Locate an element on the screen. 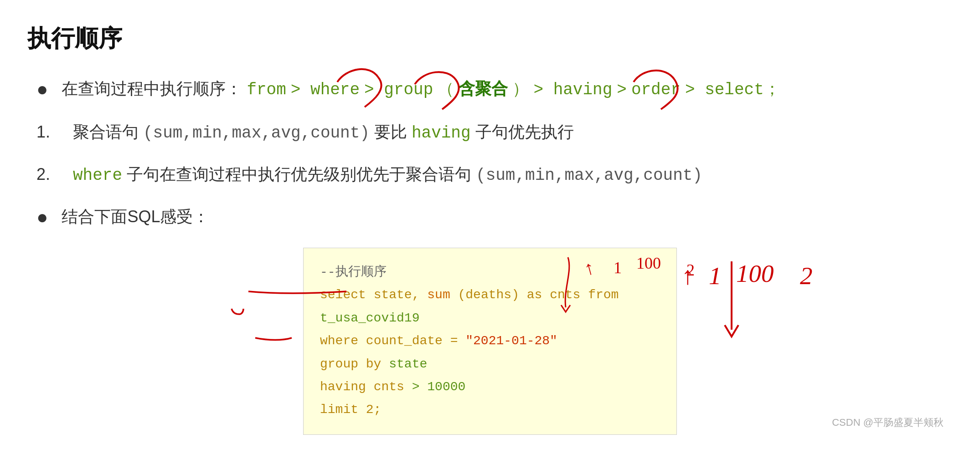 Image resolution: width=980 pixels, height=459 pixels. bullet-item-3: ● 结合下面SQL感受： is located at coordinates (495, 218).